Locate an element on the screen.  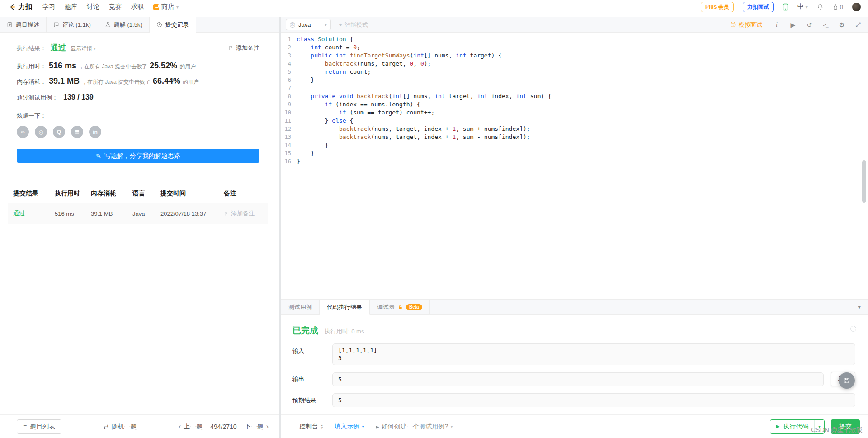
share-link-icon: ∞ is located at coordinates (23, 132).